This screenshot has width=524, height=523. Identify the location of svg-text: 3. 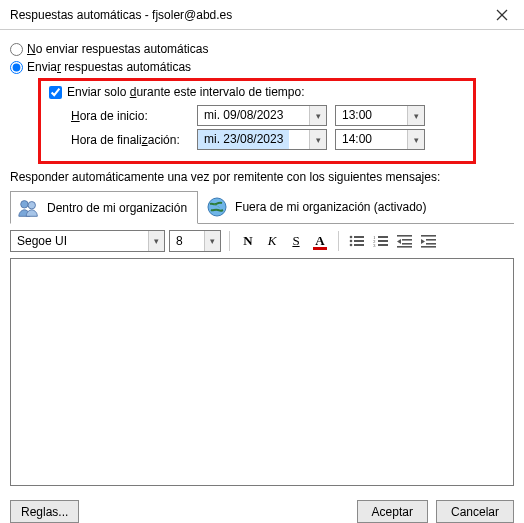
(374, 246).